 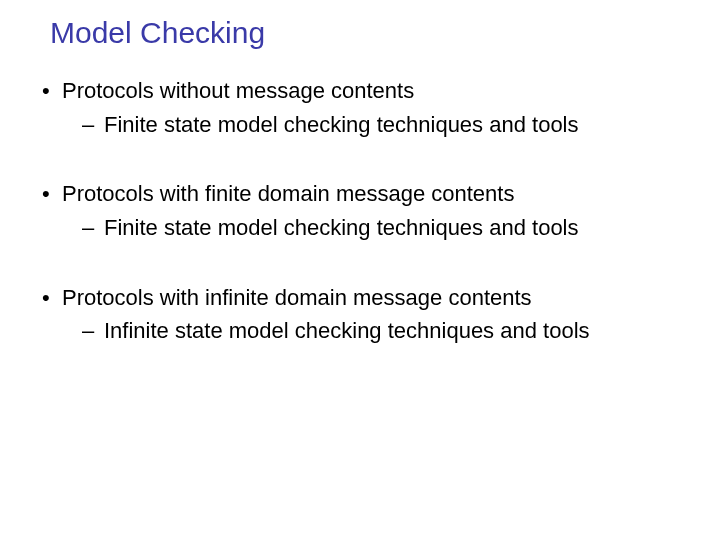 What do you see at coordinates (365, 108) in the screenshot?
I see `list-item: Protocols without message contents Finit…` at bounding box center [365, 108].